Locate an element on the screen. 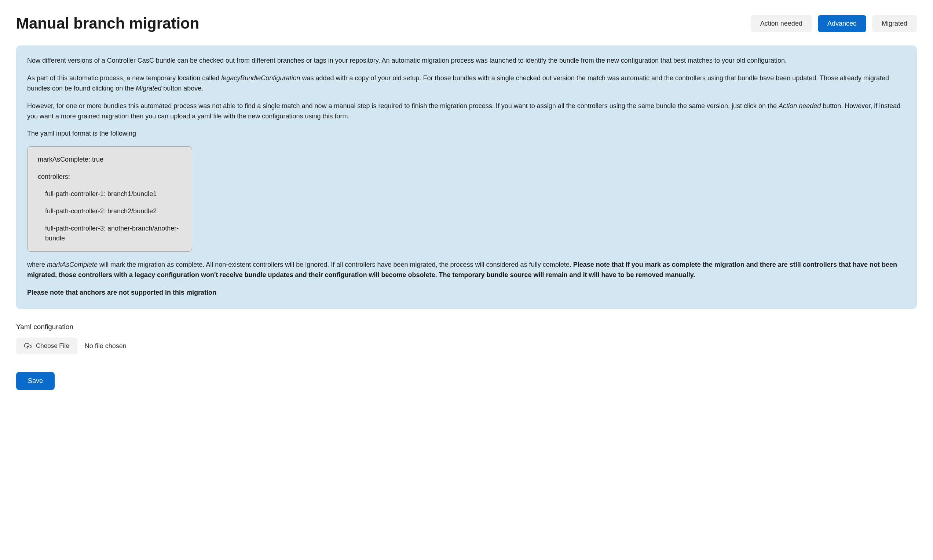  no-file-chosen-text: No file chosen is located at coordinates (106, 346).